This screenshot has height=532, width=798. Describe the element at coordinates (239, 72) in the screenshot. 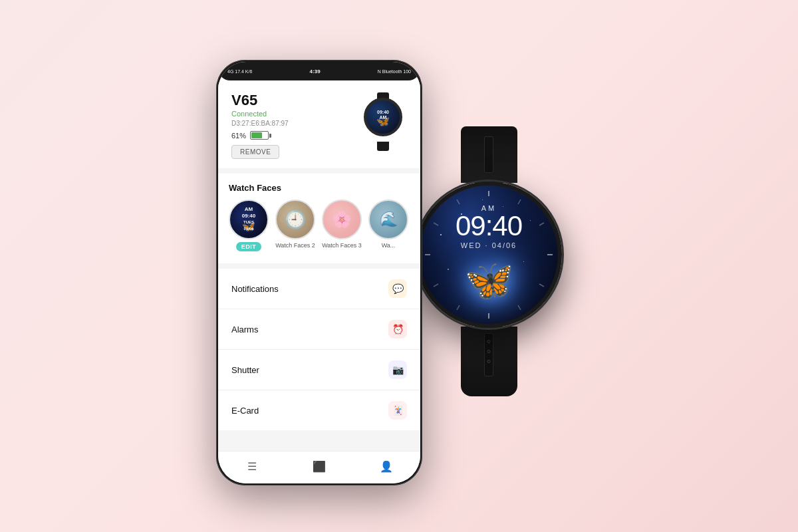

I see `status-left: 4G 17.4 K/6` at that location.